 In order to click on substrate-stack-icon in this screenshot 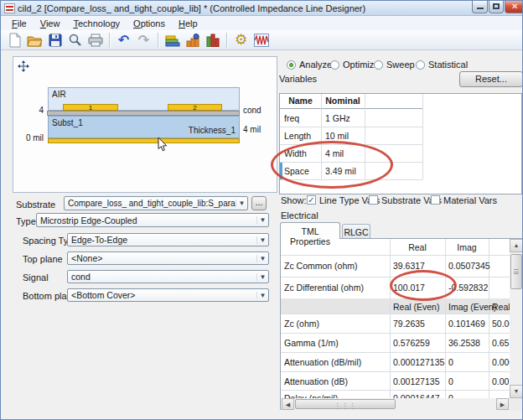, I will do `click(173, 40)`.